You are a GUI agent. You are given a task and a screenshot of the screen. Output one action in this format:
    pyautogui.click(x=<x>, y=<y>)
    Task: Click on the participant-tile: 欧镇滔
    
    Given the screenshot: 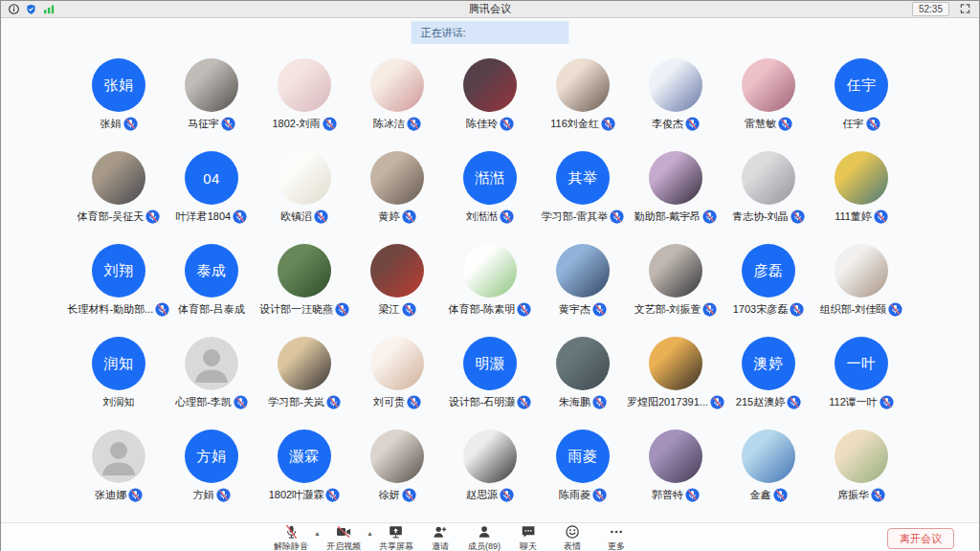 What is the action you would take?
    pyautogui.click(x=304, y=197)
    